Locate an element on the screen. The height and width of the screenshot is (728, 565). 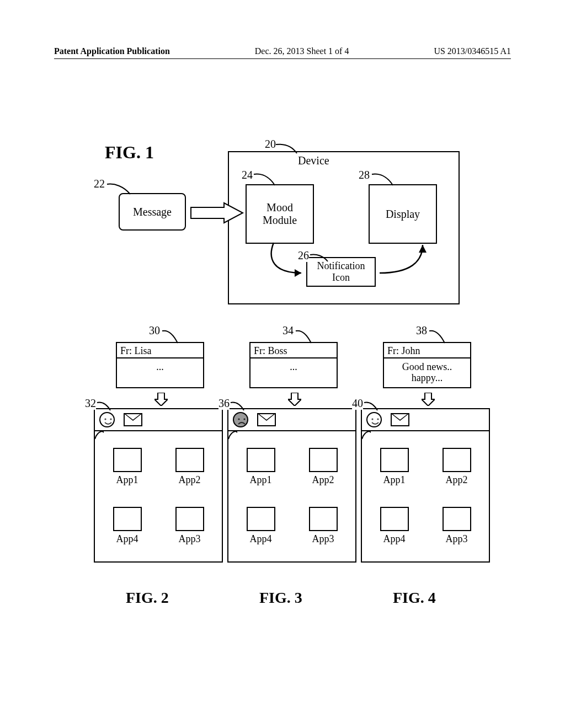
ref-34: 34 is located at coordinates (288, 331).